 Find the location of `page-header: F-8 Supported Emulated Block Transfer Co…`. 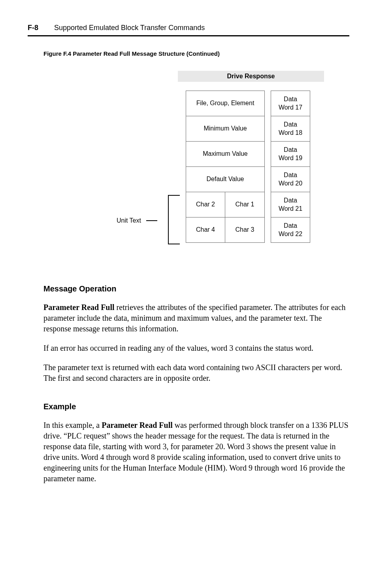

page-header: F-8 Supported Emulated Block Transfer Co… is located at coordinates (188, 30).